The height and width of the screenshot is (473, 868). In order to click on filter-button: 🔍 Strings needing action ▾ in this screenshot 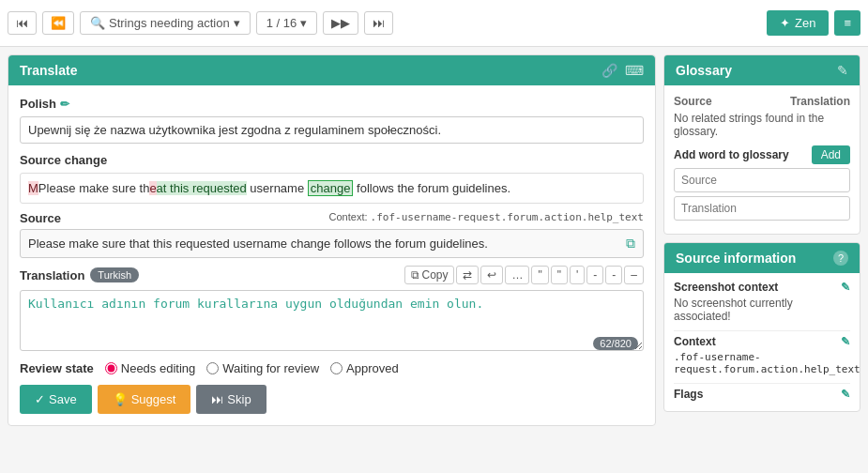, I will do `click(165, 23)`.